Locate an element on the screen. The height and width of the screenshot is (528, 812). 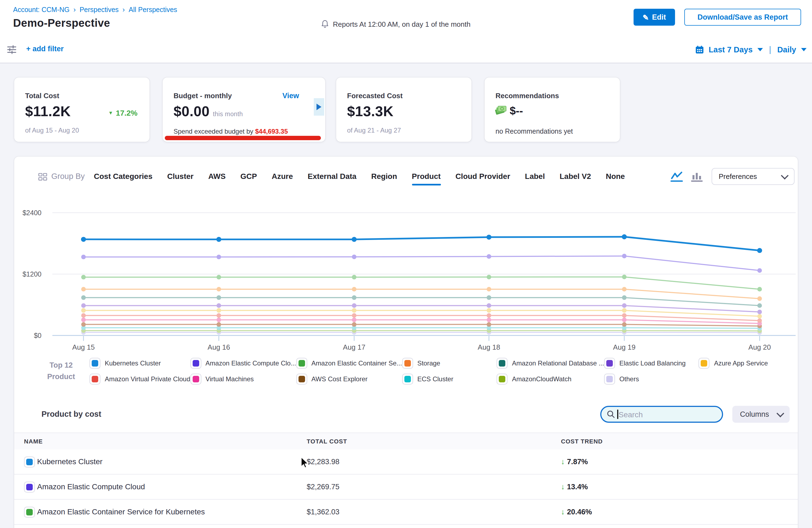
svg-text: Aug 19 is located at coordinates (624, 347).